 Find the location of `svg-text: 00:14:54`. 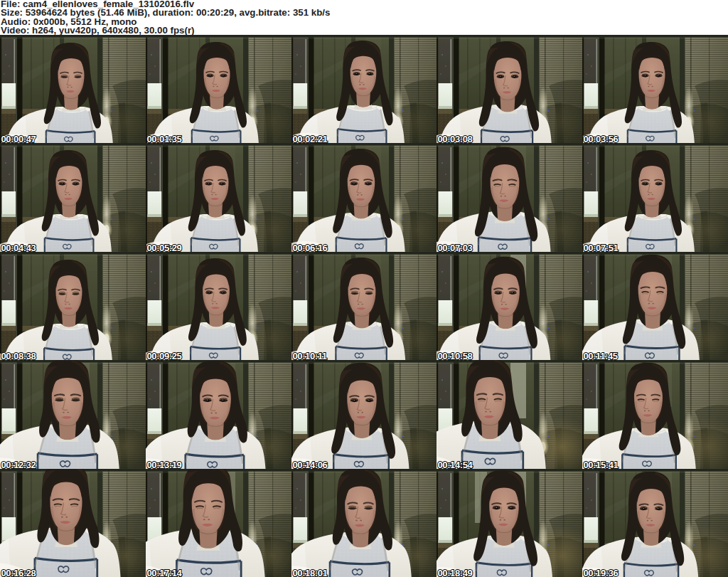

svg-text: 00:14:54 is located at coordinates (456, 465).